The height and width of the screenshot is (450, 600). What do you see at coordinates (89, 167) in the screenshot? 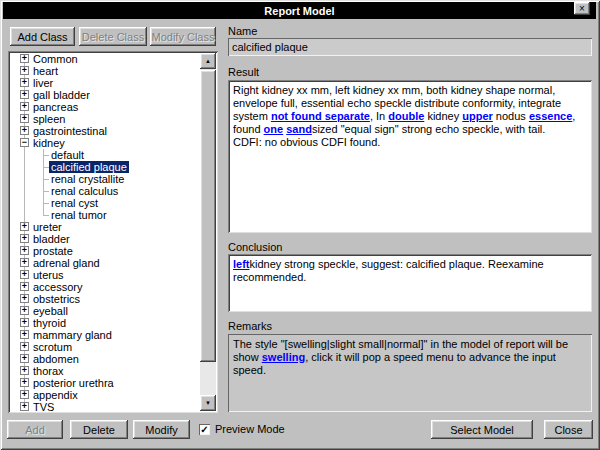
I see `tree-item-label: calcified plaque` at bounding box center [89, 167].